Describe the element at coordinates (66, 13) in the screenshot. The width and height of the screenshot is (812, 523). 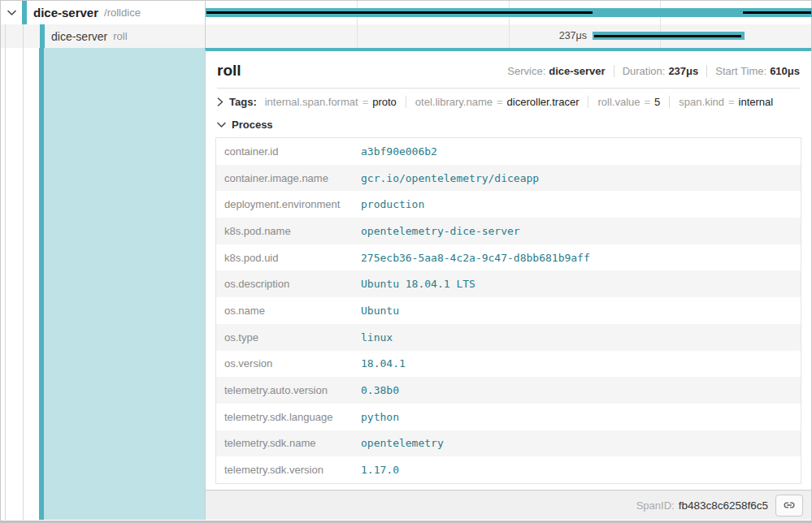
I see `span-service-name: dice-server` at that location.